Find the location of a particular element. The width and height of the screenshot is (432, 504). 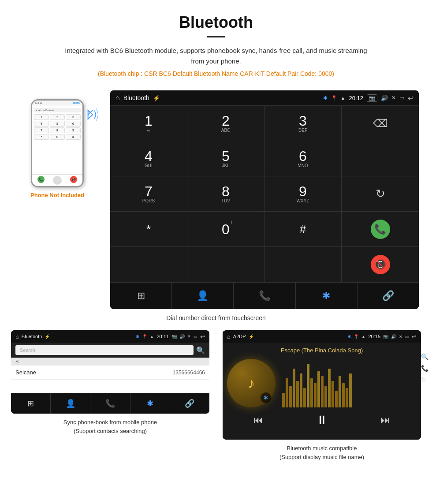

pb-close-icon: ✕ is located at coordinates (189, 336).